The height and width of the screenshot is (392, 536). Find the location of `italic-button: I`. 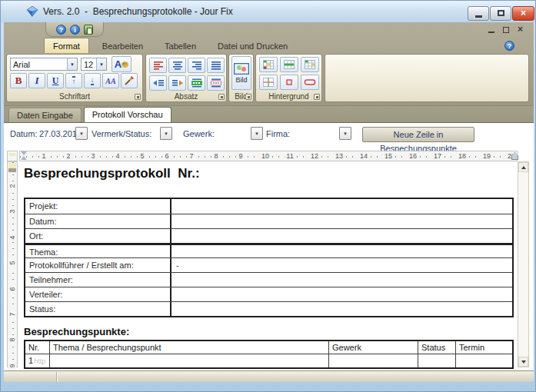

italic-button: I is located at coordinates (37, 81).